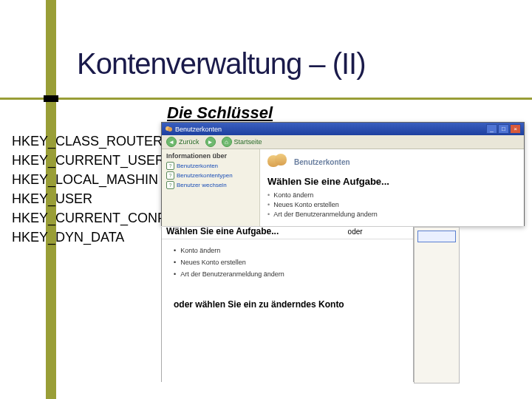 This screenshot has width=532, height=399. I want to click on sidebar-link: ?Benutzerkonten, so click(211, 166).